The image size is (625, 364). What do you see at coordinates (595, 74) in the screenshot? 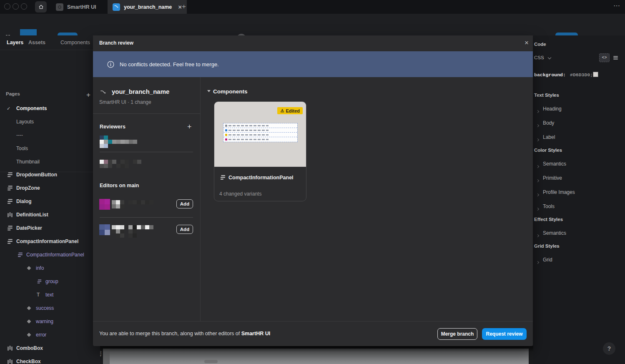
I see `css-color-swatch` at bounding box center [595, 74].